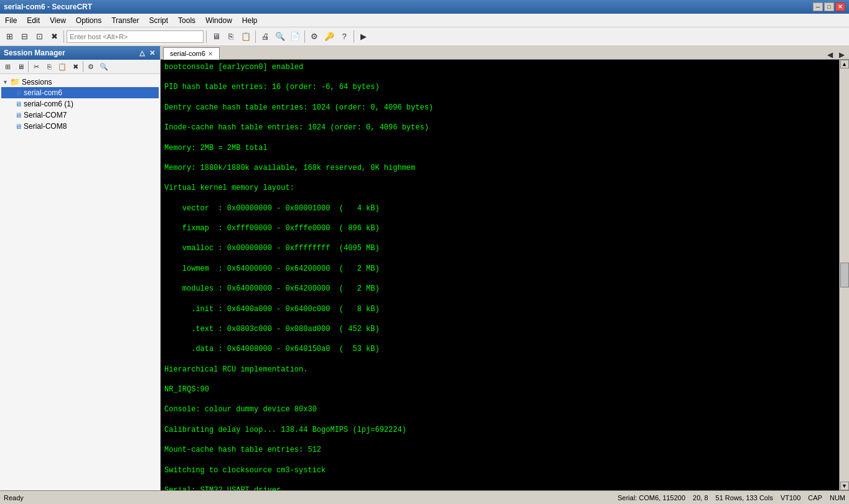  I want to click on toolbar-settings: ⚙, so click(314, 37).